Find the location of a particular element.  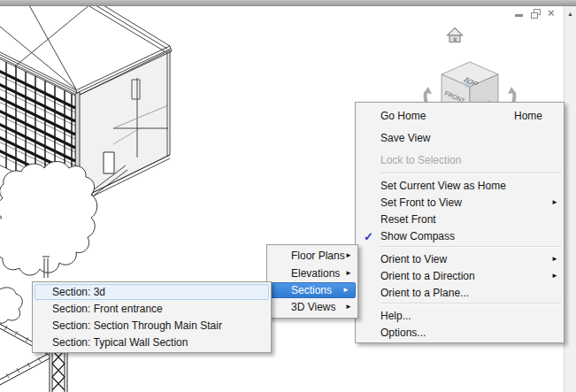

menu-item-options: Options... is located at coordinates (460, 333).